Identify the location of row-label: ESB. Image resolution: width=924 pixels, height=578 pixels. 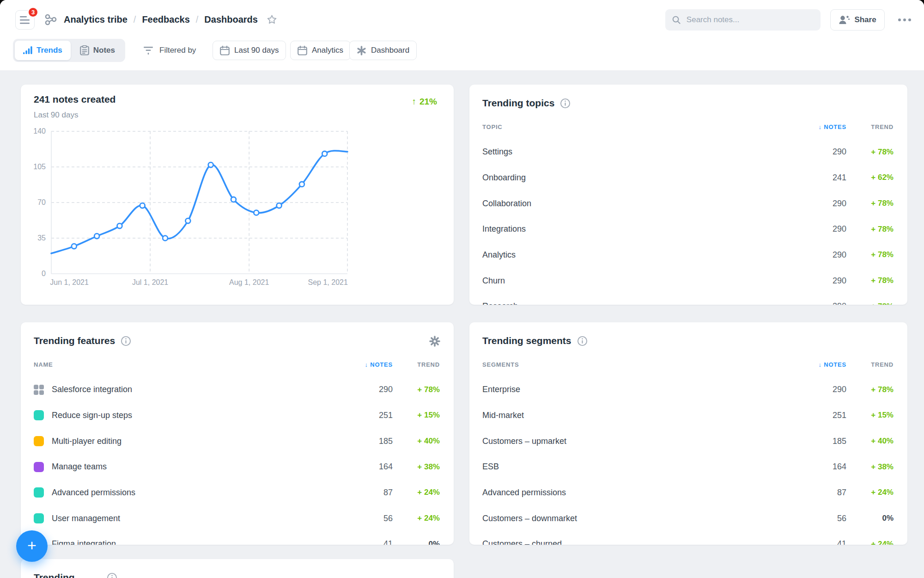
(637, 467).